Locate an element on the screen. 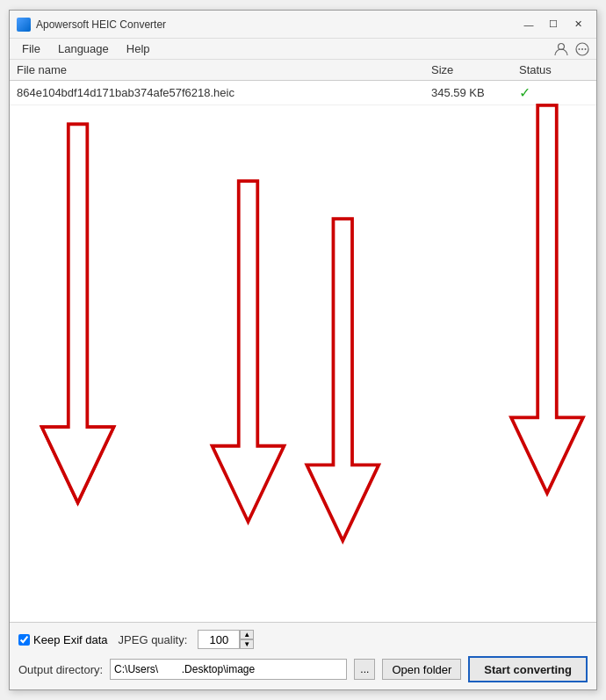 Image resolution: width=606 pixels, height=700 pixels. output-dir-input is located at coordinates (228, 669).